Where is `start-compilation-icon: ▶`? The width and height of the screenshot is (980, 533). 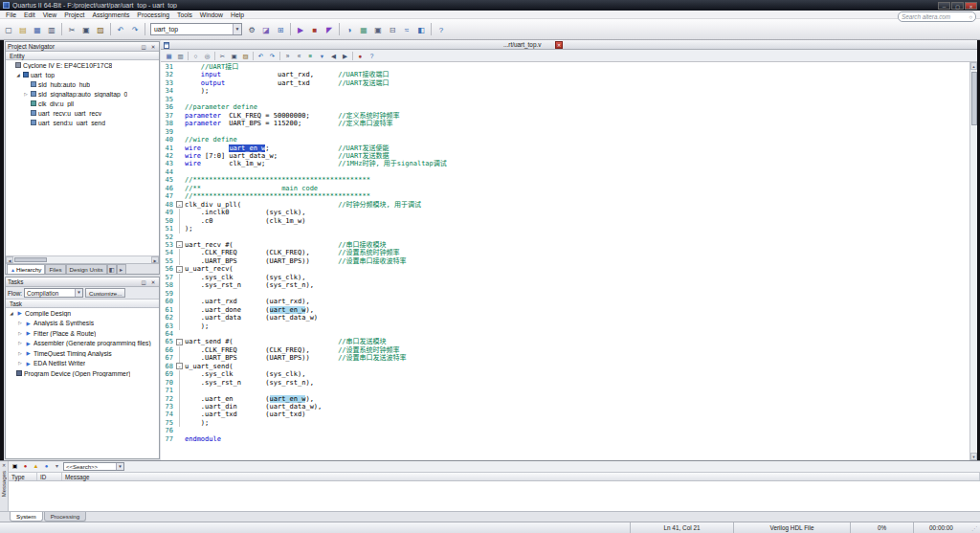 start-compilation-icon: ▶ is located at coordinates (301, 30).